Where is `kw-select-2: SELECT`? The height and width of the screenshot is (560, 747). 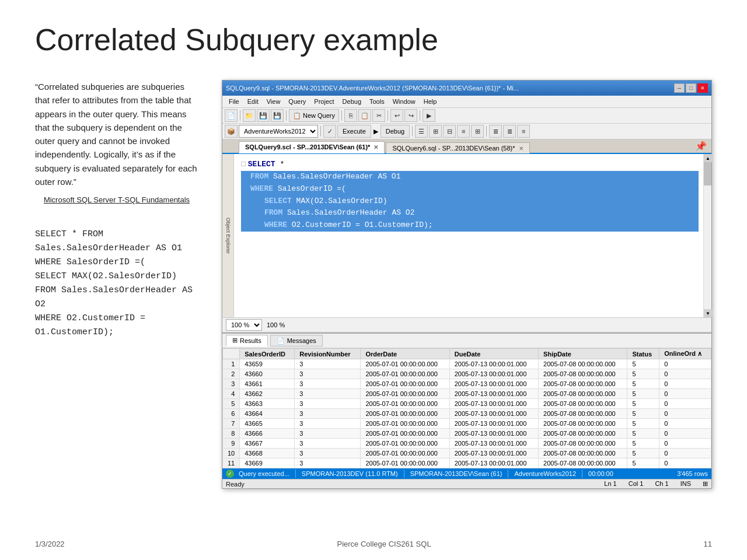
kw-select-2: SELECT is located at coordinates (278, 202).